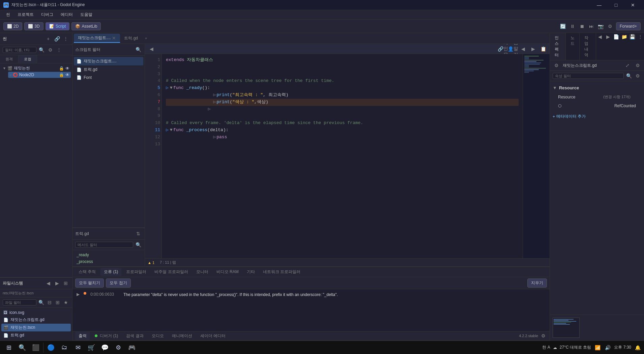 This screenshot has width=644, height=354. What do you see at coordinates (624, 37) in the screenshot?
I see `right-folder-icon: 📁` at bounding box center [624, 37].